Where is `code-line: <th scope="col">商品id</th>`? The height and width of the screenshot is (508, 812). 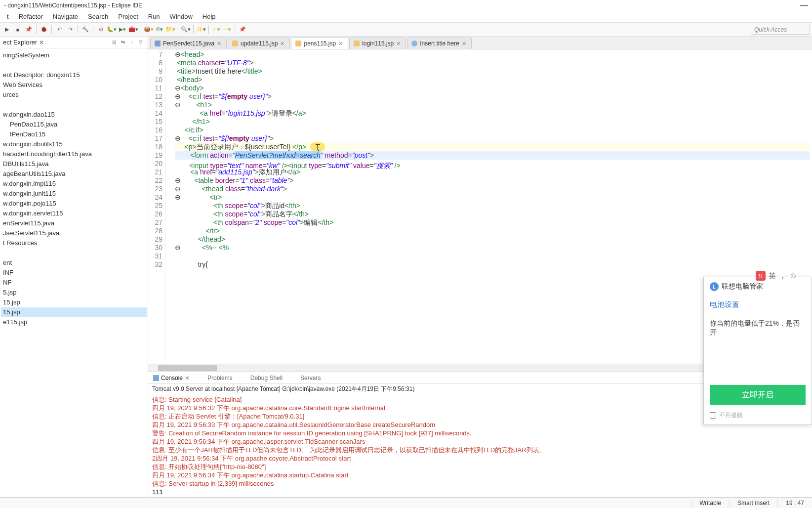
code-line: <th scope="col">商品id</th> is located at coordinates (492, 206).